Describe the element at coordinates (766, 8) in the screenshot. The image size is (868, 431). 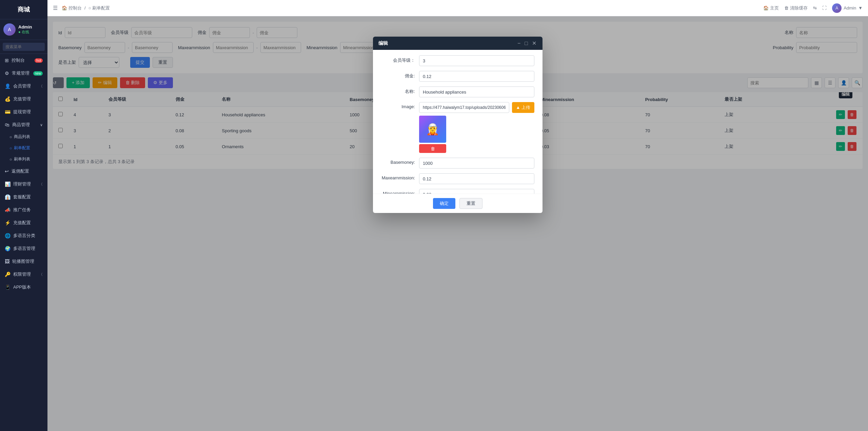
I see `header-home-icon: 🏠` at that location.